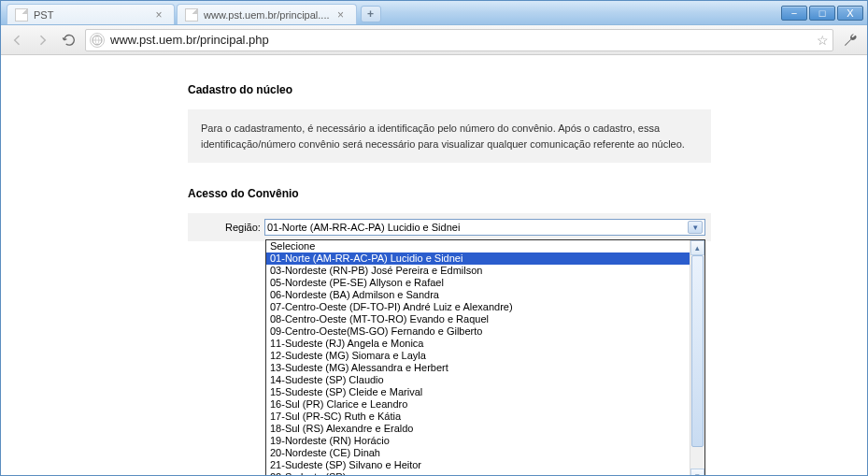  I want to click on scroll-up-button: ▴, so click(697, 248).